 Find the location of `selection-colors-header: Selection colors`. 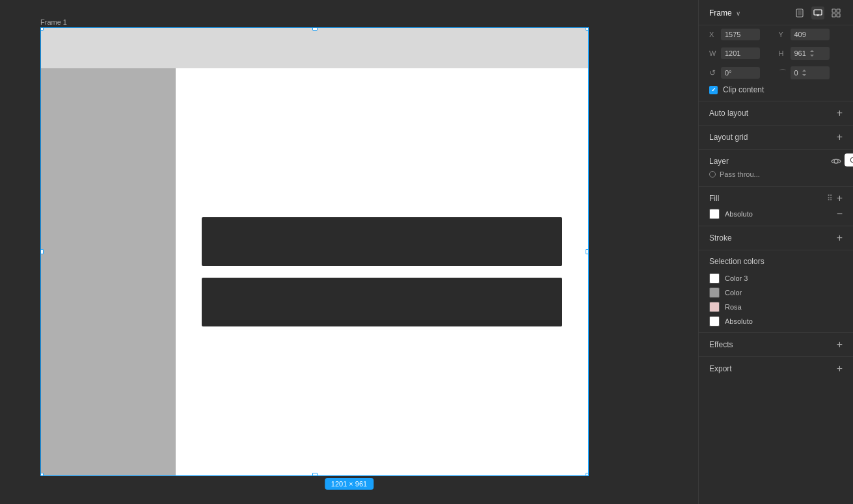

selection-colors-header: Selection colors is located at coordinates (776, 261).